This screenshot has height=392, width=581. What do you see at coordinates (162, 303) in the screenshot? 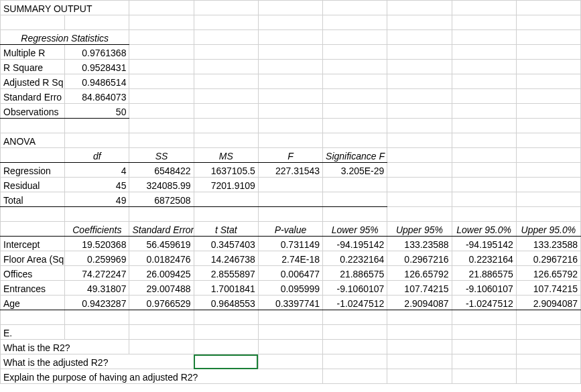
I see `coef-value: 0.9766529` at bounding box center [162, 303].